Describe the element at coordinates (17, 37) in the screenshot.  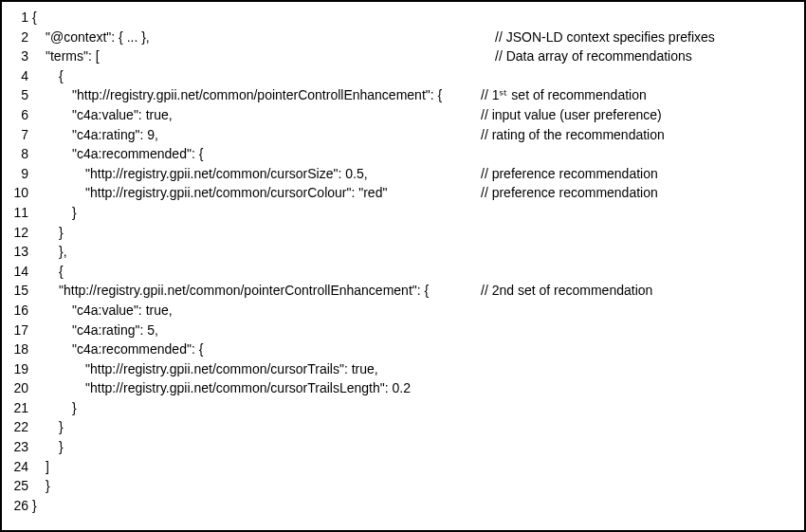
I see `line-number: 2` at that location.